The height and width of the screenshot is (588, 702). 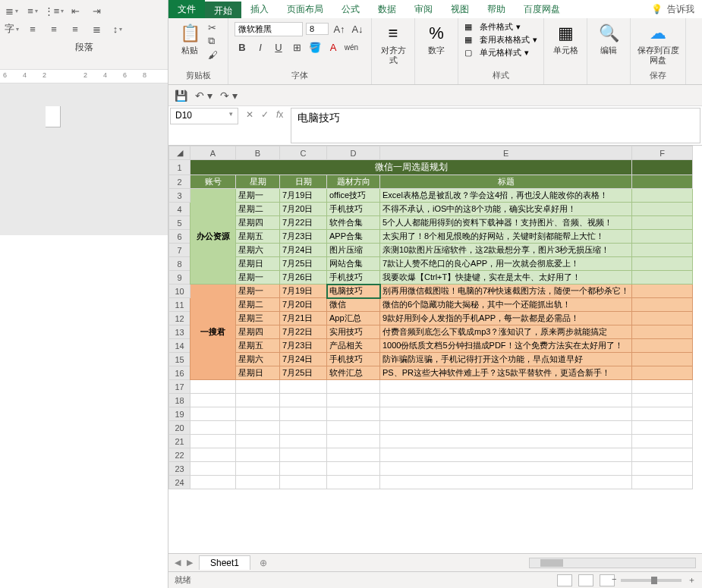 I want to click on cell: 7月22日, so click(x=304, y=332).